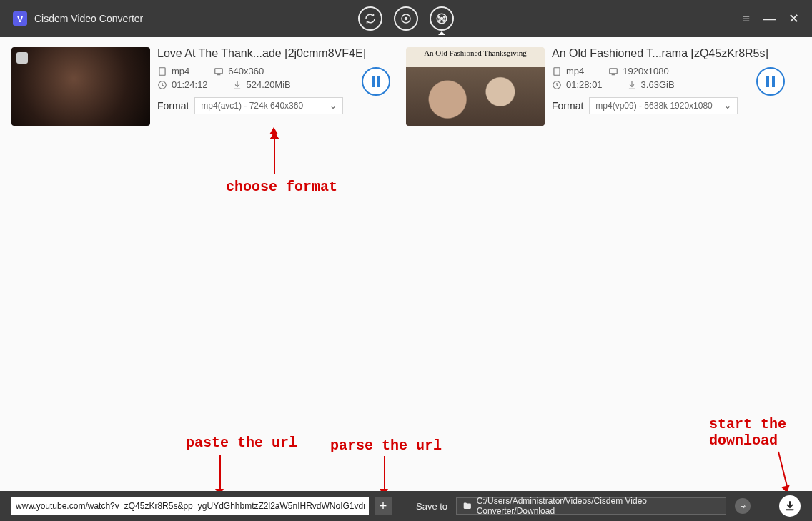 This screenshot has height=521, width=812. I want to click on tab-convert, so click(370, 19).